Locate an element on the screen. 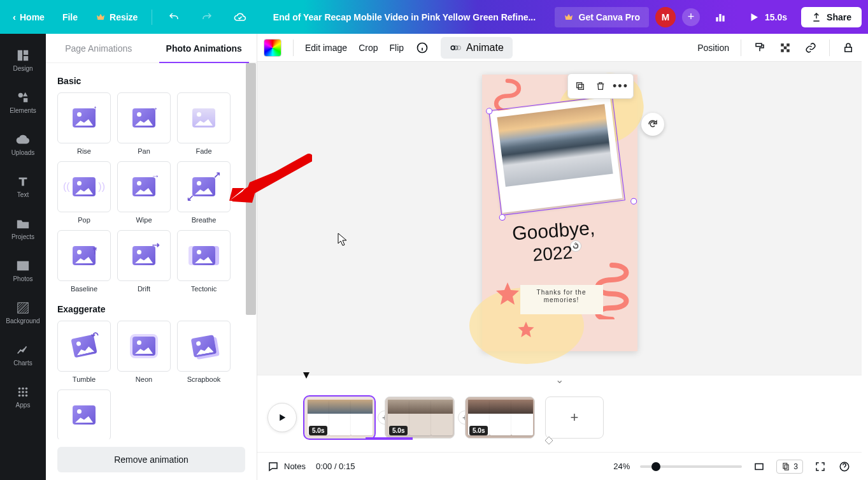 The image size is (868, 480). fullscreen-button is located at coordinates (820, 467).